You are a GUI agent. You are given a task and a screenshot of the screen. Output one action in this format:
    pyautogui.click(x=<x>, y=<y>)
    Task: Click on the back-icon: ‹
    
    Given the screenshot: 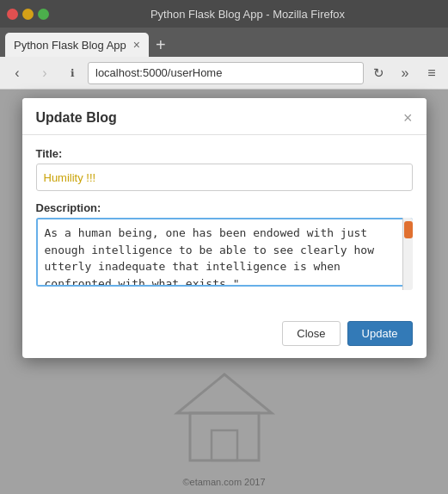 What is the action you would take?
    pyautogui.click(x=17, y=73)
    